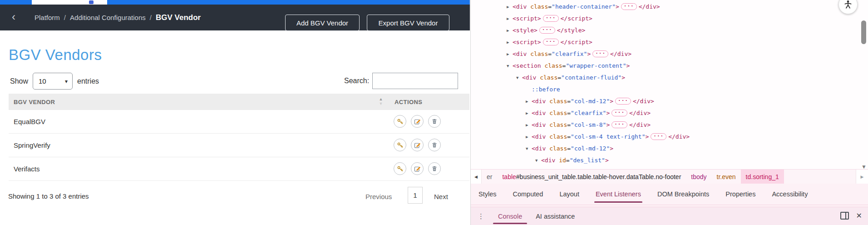 The image size is (868, 225). I want to click on devtools-drawer: ⋮ ConsoleAI assistance ✕, so click(669, 216).